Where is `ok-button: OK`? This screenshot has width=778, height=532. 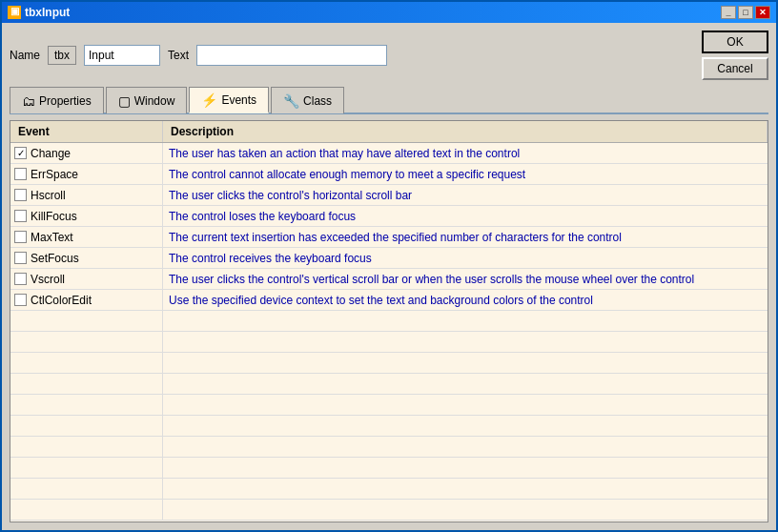 ok-button: OK is located at coordinates (735, 42).